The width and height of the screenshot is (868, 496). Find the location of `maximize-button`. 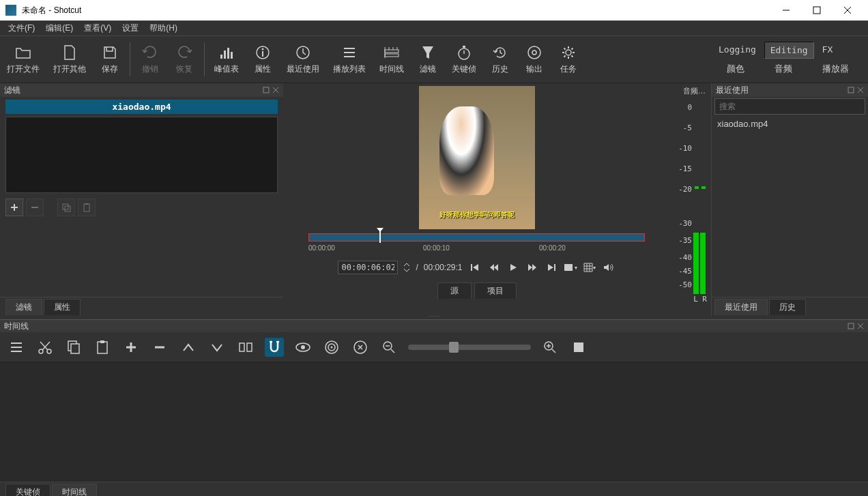

maximize-button is located at coordinates (816, 10).